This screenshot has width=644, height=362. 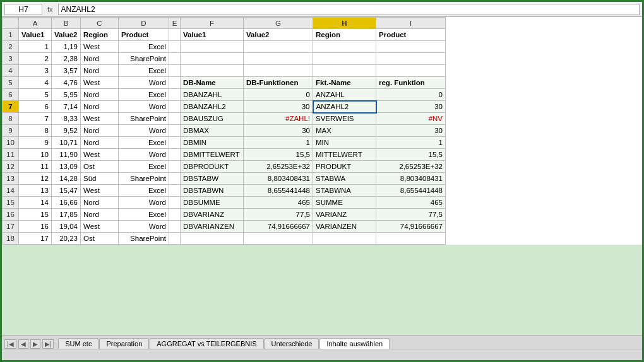 I want to click on row-num-2: 2, so click(x=11, y=47).